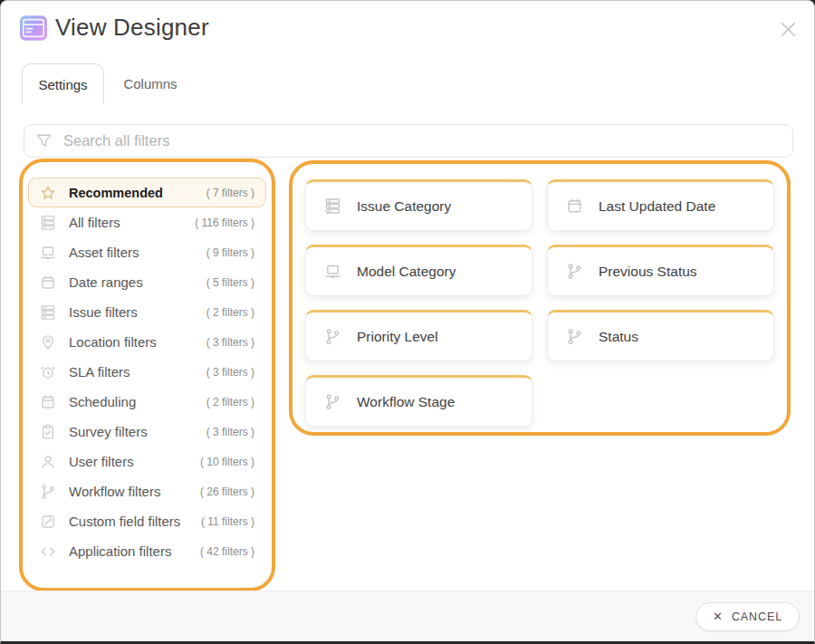 The height and width of the screenshot is (644, 815). Describe the element at coordinates (48, 552) in the screenshot. I see `code-icon` at that location.